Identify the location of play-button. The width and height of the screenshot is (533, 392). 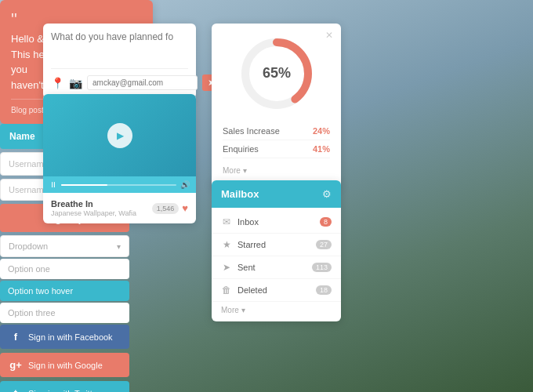
(120, 136).